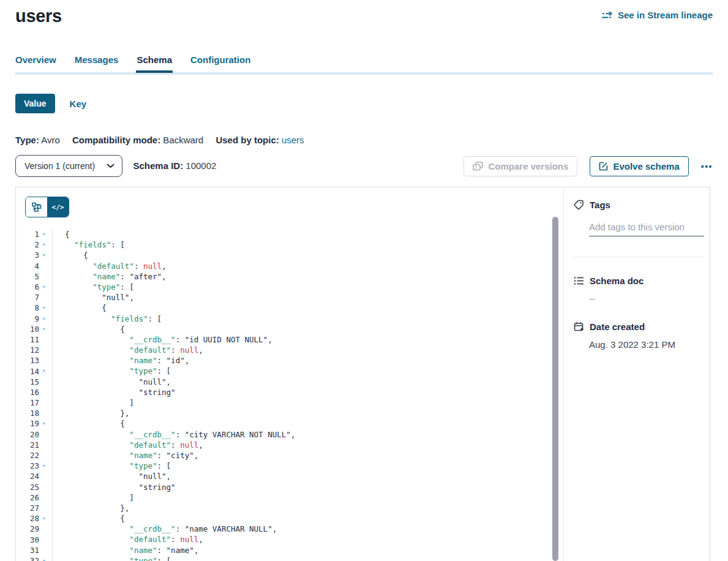 The height and width of the screenshot is (561, 728). What do you see at coordinates (47, 207) in the screenshot?
I see `editor-view-toggle: </>` at bounding box center [47, 207].